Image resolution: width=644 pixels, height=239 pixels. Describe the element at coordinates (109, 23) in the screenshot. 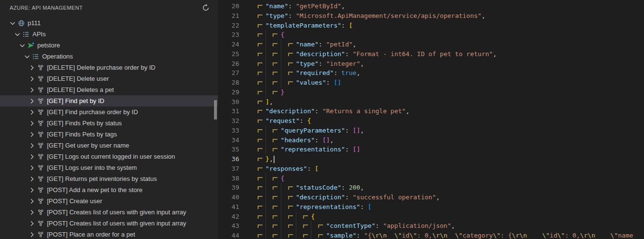

I see `tree-item: p111` at that location.